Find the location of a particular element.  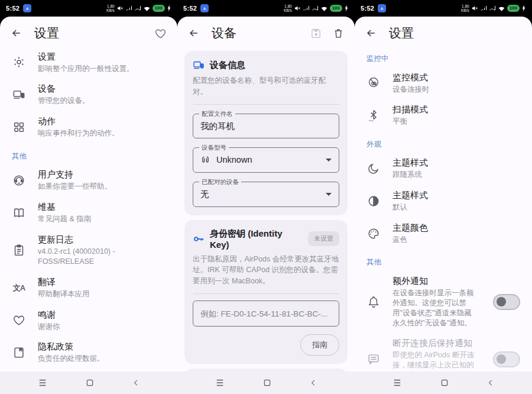

section-header-appearance: 外观 is located at coordinates (443, 142).